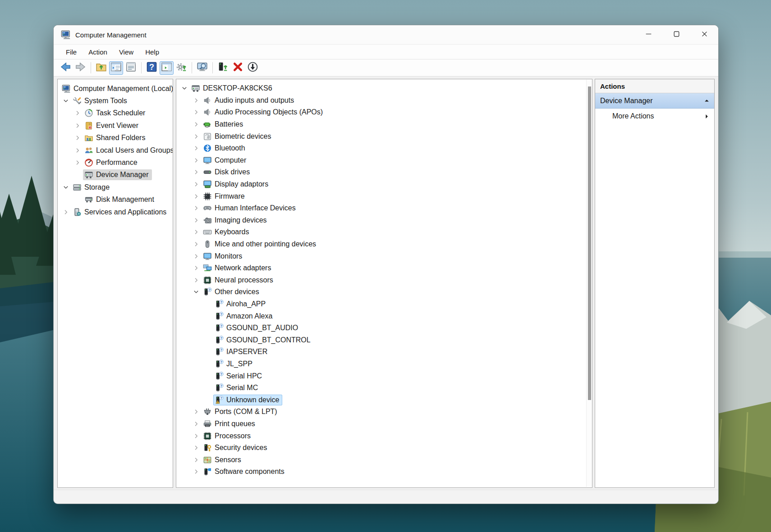  What do you see at coordinates (227, 232) in the screenshot?
I see `tree-item-content: Keyboards` at bounding box center [227, 232].